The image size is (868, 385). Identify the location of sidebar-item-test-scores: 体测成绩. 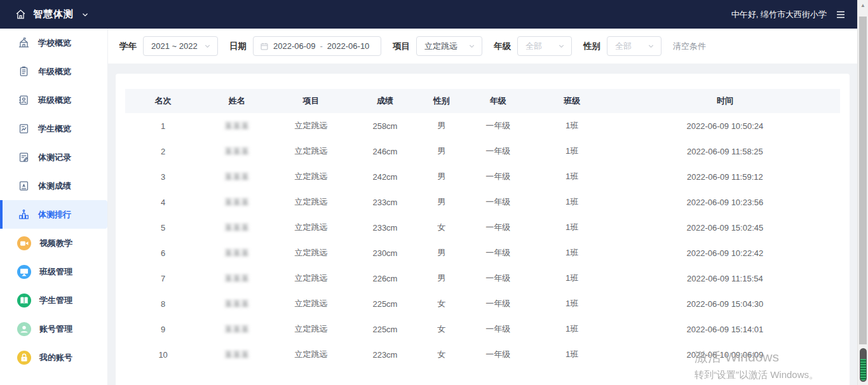
(53, 186).